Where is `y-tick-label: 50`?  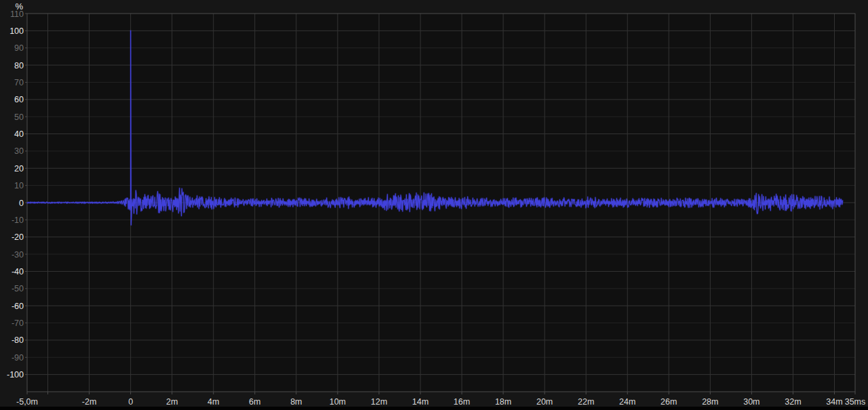
y-tick-label: 50 is located at coordinates (19, 117).